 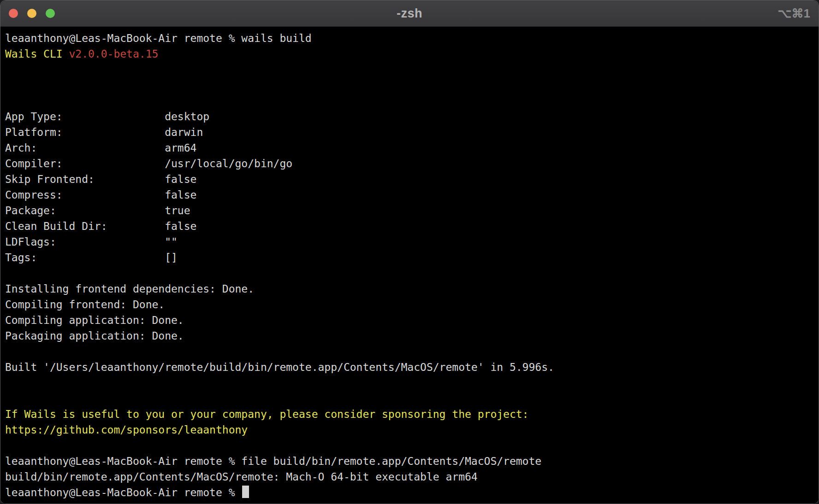 I want to click on minimize-button, so click(x=32, y=13).